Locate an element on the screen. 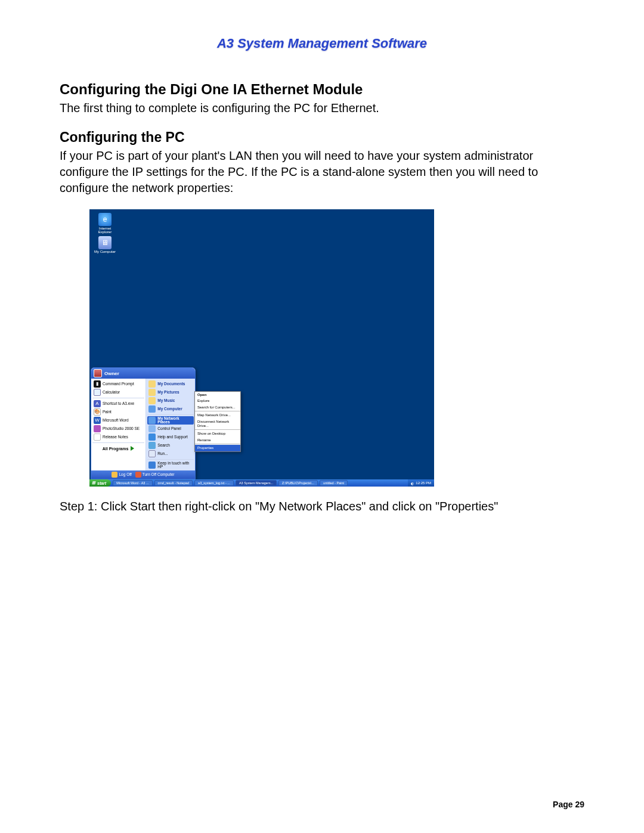 The height and width of the screenshot is (833, 644). start-menu-footer: Log Off Turn Off Computer is located at coordinates (143, 475).